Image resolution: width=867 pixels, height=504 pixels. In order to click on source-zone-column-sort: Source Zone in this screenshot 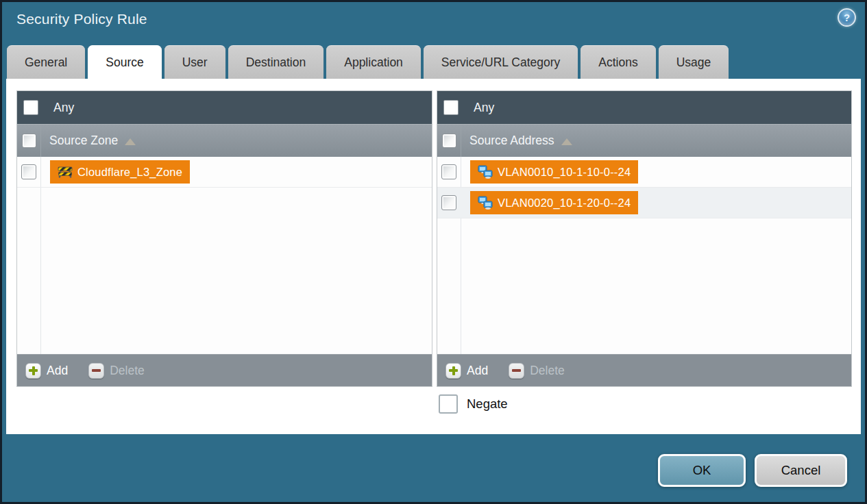, I will do `click(236, 141)`.